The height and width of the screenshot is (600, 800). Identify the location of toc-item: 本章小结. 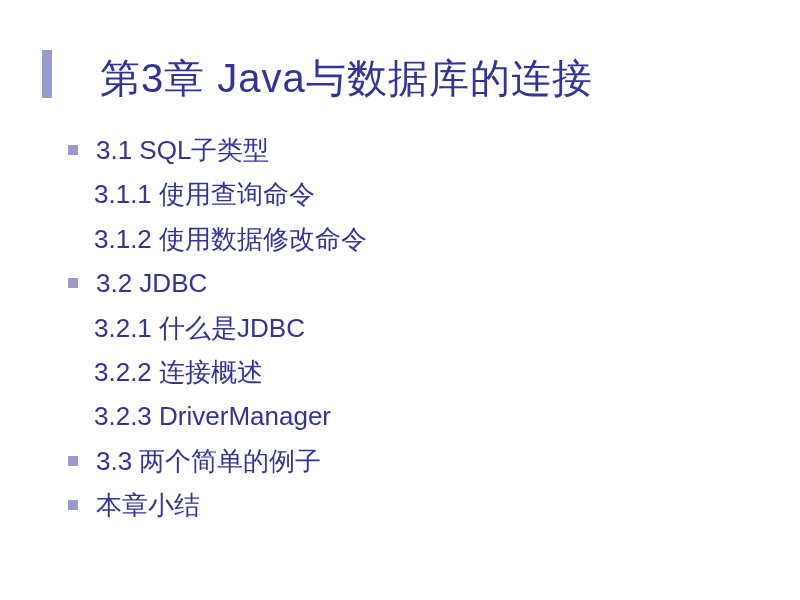
(434, 505).